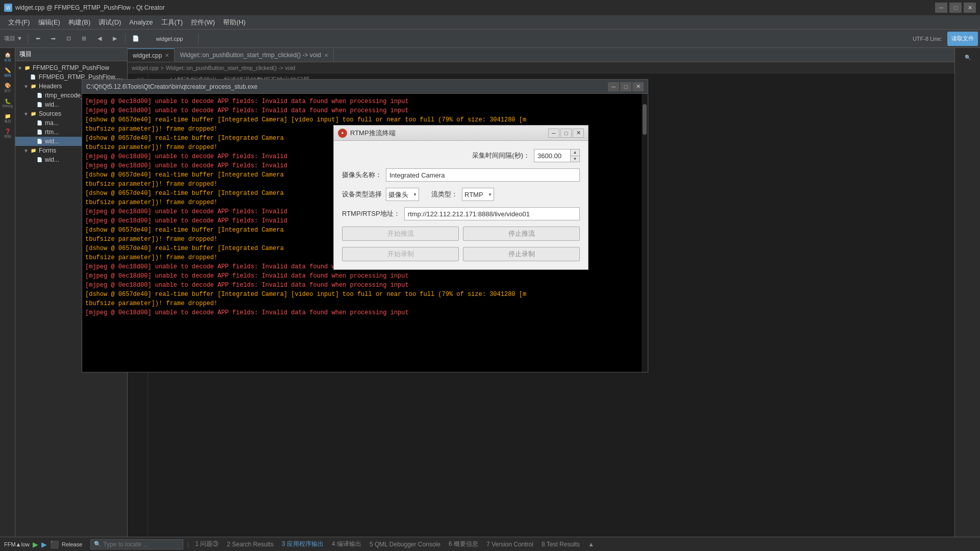  What do you see at coordinates (84, 39) in the screenshot?
I see `toolbar-btn-4: ⊞` at bounding box center [84, 39].